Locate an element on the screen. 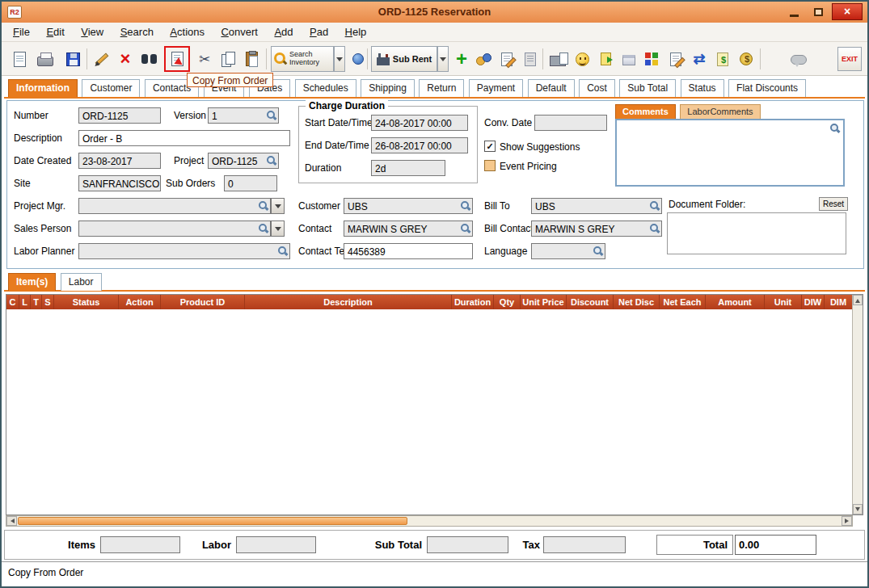  project-field: ORD-1125 is located at coordinates (243, 161).